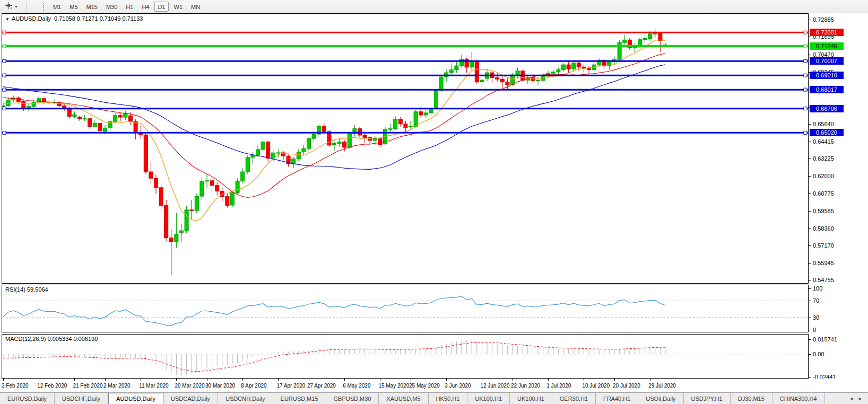  What do you see at coordinates (405, 356) in the screenshot?
I see `macd-panel: MACD(12,26,9) 0.005334 0.006190` at bounding box center [405, 356].